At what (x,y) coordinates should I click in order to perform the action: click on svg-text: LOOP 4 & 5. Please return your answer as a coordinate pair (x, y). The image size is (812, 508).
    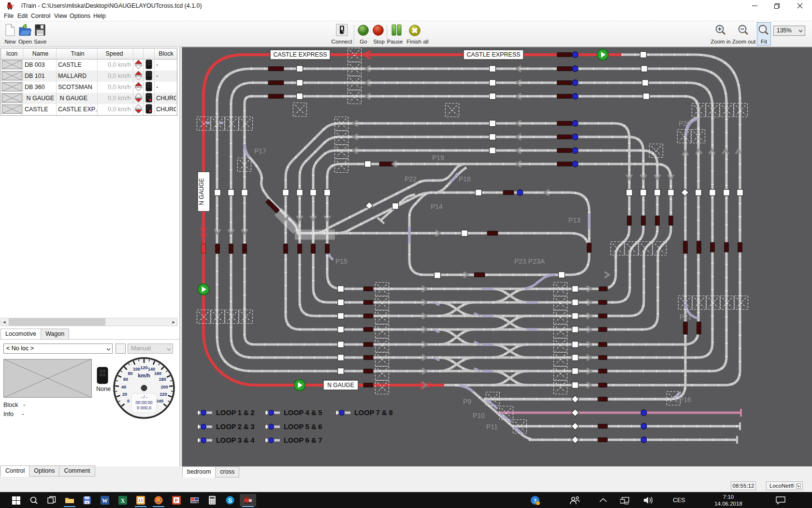
    Looking at the image, I should click on (303, 413).